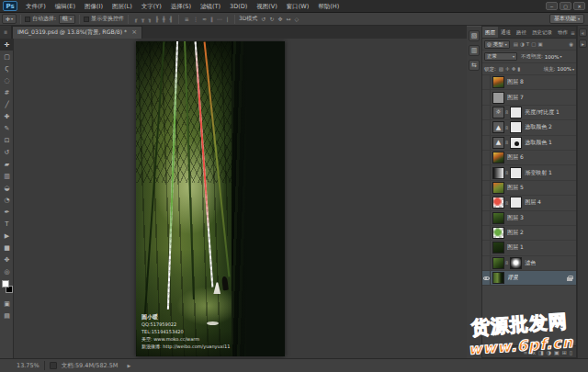  I want to click on distribute-right-icon: ∣, so click(228, 18).